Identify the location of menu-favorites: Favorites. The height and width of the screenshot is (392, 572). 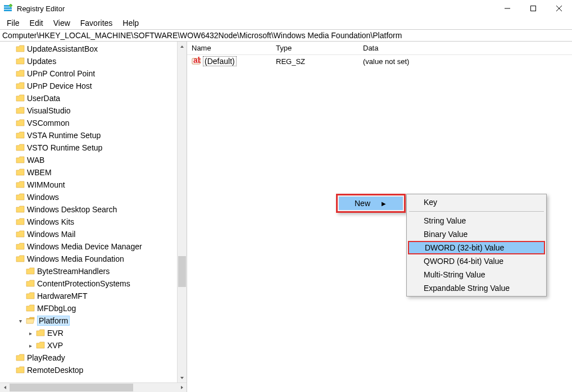
(97, 23).